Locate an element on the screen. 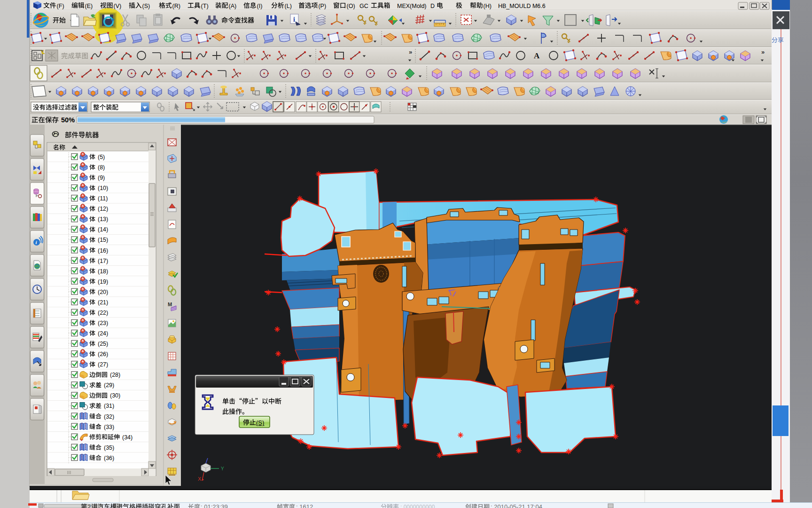 The height and width of the screenshot is (508, 812). svg-text: (35) is located at coordinates (109, 448).